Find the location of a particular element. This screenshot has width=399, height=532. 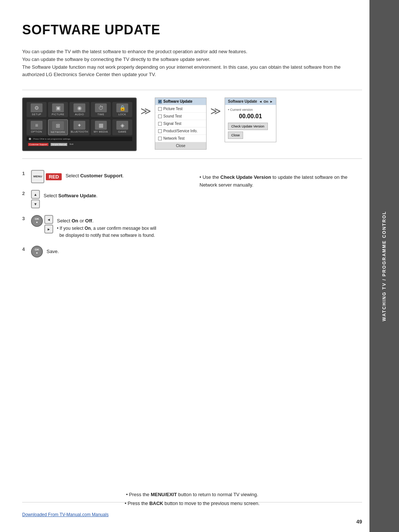

intro-text: You can update the TV with the latest so… is located at coordinates (192, 64).